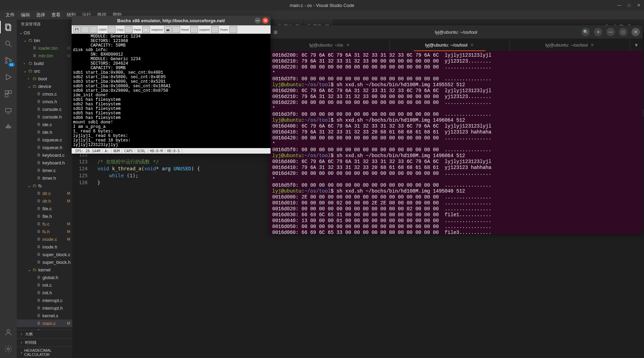 This screenshot has height=358, width=644. Describe the element at coordinates (45, 117) in the screenshot. I see `tree-file-console.h: 🗎console.h` at that location.